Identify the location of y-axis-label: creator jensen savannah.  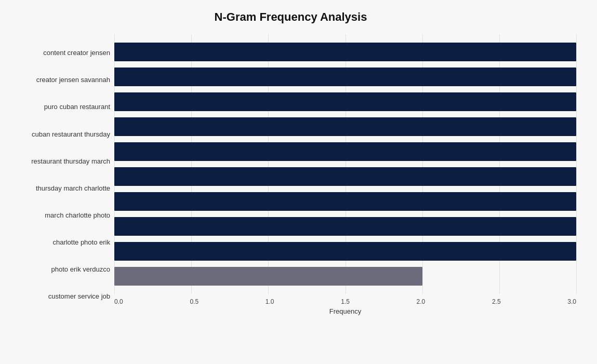
(73, 80).